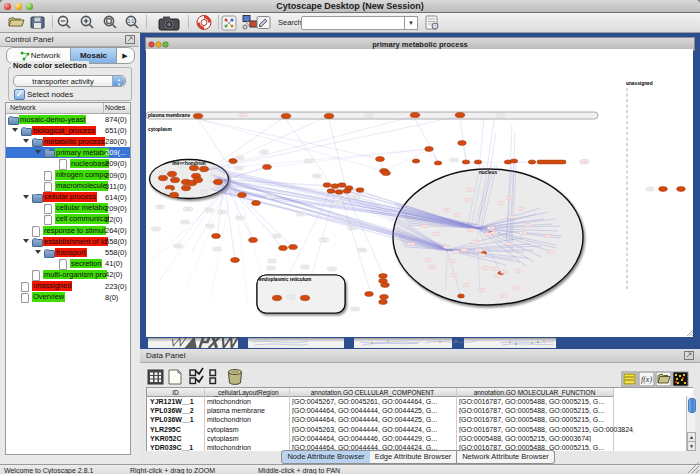 The height and width of the screenshot is (474, 700). What do you see at coordinates (169, 116) in the screenshot?
I see `svg-text: plasma membrane` at bounding box center [169, 116].